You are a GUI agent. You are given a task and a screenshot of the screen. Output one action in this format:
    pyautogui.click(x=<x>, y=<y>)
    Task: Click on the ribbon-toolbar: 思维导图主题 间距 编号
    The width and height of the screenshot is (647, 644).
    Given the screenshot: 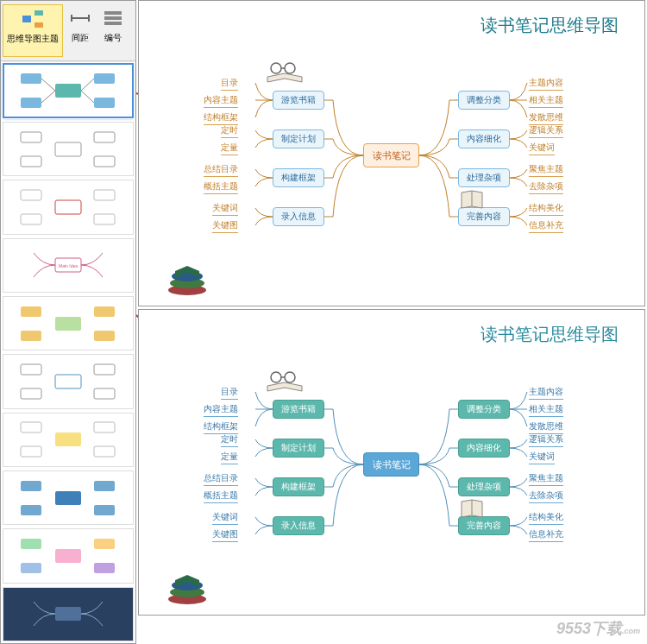 What is the action you would take?
    pyautogui.click(x=68, y=31)
    